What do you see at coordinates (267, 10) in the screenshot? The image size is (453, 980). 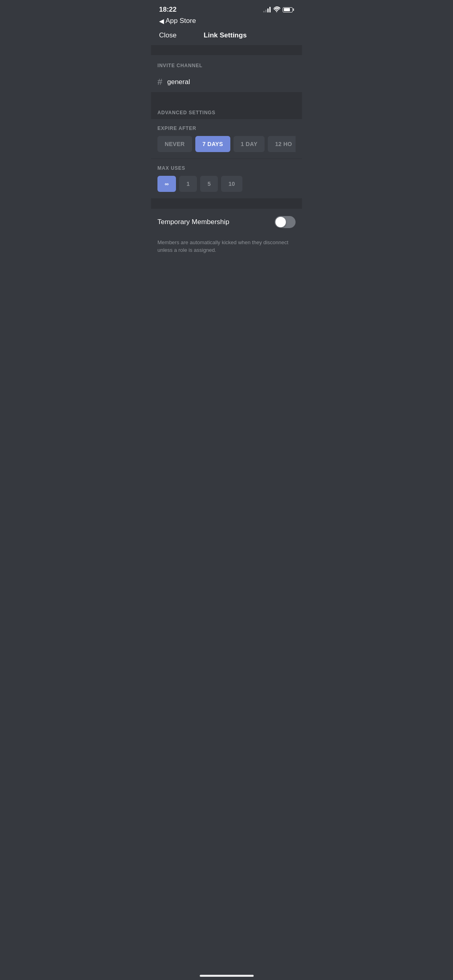 I see `signal-icon` at bounding box center [267, 10].